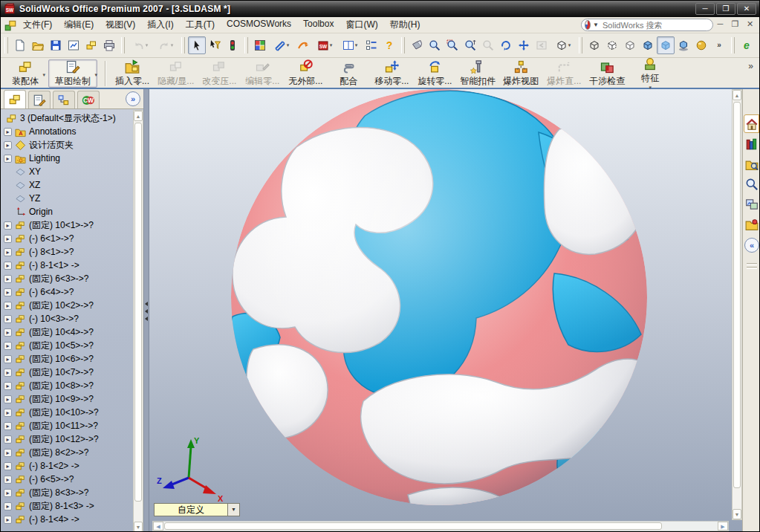 This screenshot has height=532, width=760. What do you see at coordinates (67, 506) in the screenshot?
I see `tree-item: ▸(固定) 8-1<3> ->` at bounding box center [67, 506].